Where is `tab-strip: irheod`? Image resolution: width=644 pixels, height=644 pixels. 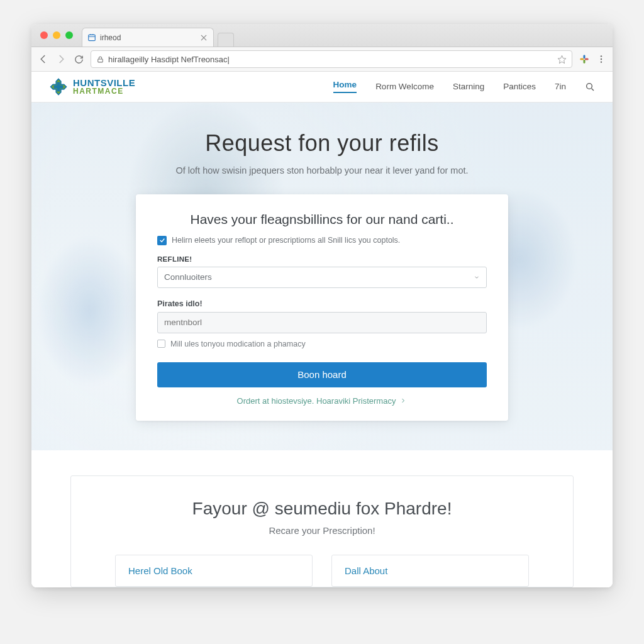 tab-strip: irheod is located at coordinates (322, 35).